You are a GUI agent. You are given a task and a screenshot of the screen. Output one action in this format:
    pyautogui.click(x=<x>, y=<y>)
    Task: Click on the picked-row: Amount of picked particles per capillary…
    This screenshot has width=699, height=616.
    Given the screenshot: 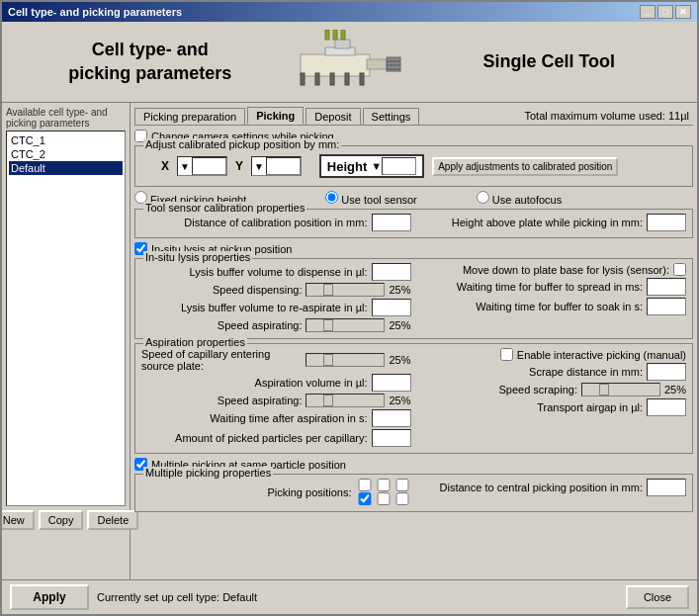 What is the action you would take?
    pyautogui.click(x=277, y=438)
    